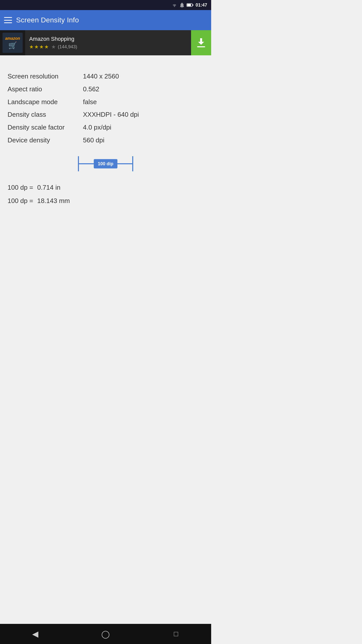 The image size is (362, 644). What do you see at coordinates (106, 164) in the screenshot?
I see `ruler-label: 100 dip` at bounding box center [106, 164].